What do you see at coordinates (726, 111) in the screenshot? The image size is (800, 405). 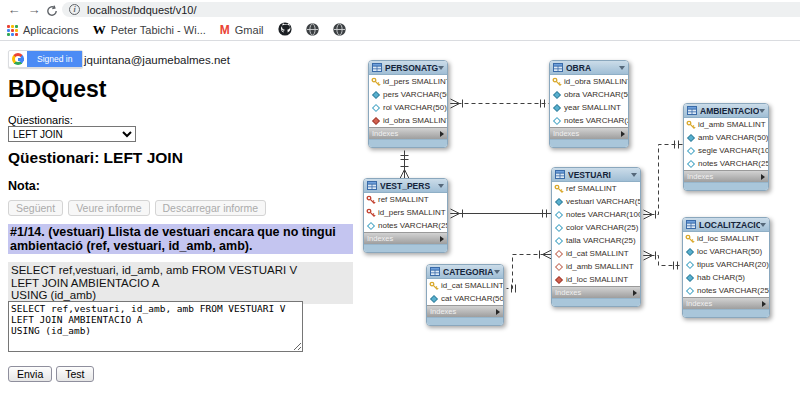 I see `table-header: AMBIENTACIO` at bounding box center [726, 111].